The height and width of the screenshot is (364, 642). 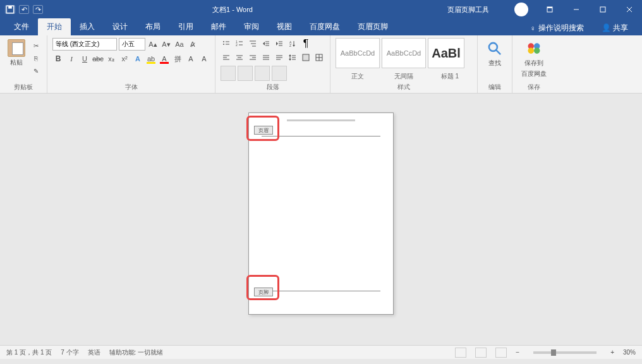 I want to click on paste-button: 粘贴, so click(x=16, y=59).